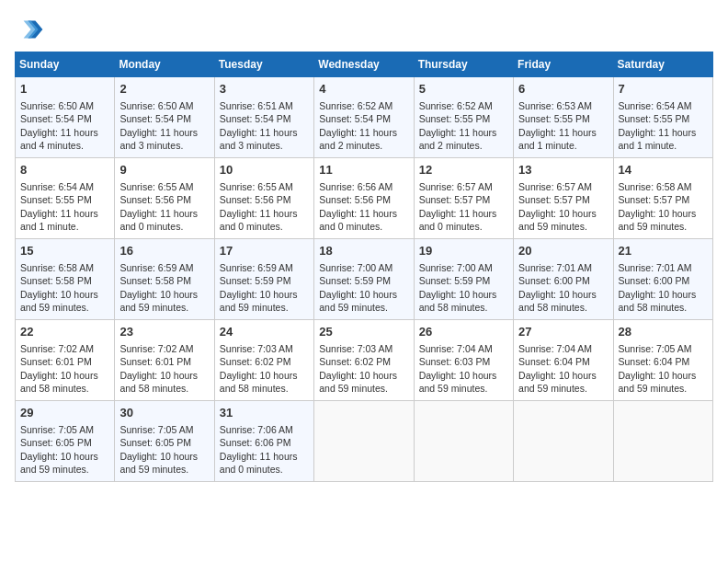 This screenshot has width=728, height=563. What do you see at coordinates (364, 268) in the screenshot?
I see `day-info-line: Sunrise: 7:00 AM` at bounding box center [364, 268].